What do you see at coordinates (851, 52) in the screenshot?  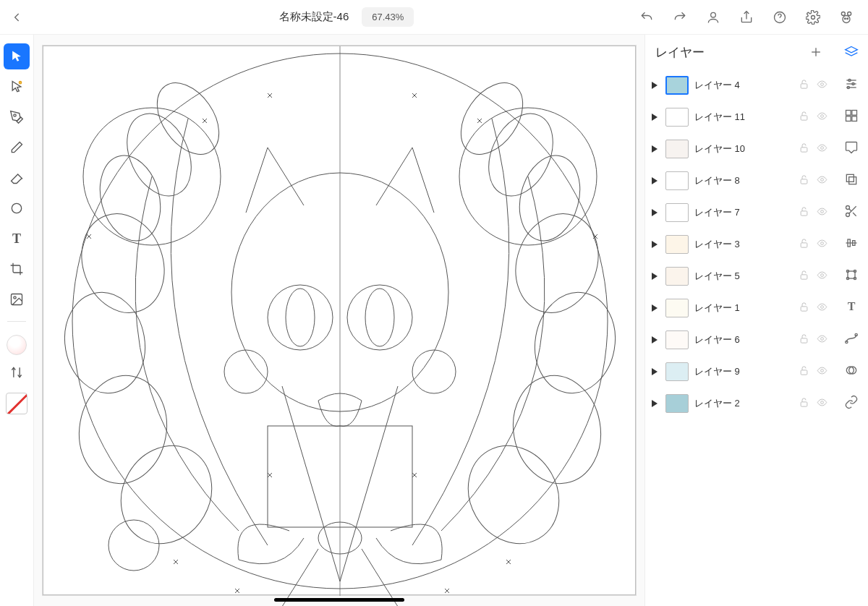 I see `layers-panel-toggle` at bounding box center [851, 52].